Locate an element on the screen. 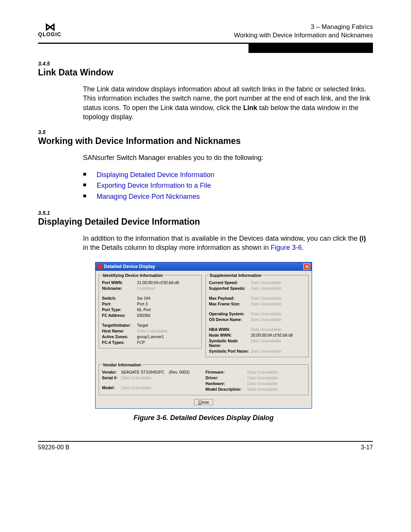  link-figure-3-6: Figure 3-6 is located at coordinates (286, 248).